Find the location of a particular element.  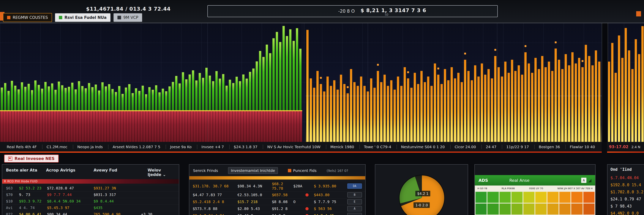

column-header: Avewy Fud is located at coordinates (120, 172).